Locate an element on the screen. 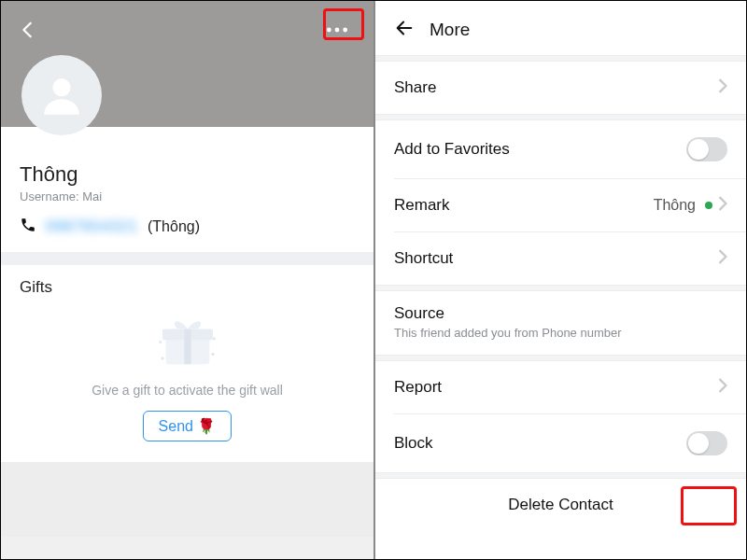 The image size is (747, 560). contact-username: Username: Mai is located at coordinates (187, 196).